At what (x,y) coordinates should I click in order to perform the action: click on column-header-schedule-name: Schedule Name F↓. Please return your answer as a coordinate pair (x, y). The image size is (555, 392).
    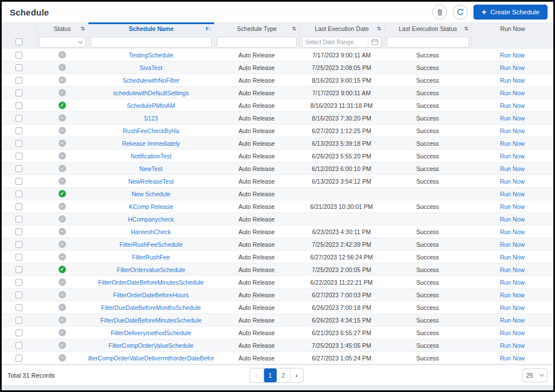
    Looking at the image, I should click on (151, 29).